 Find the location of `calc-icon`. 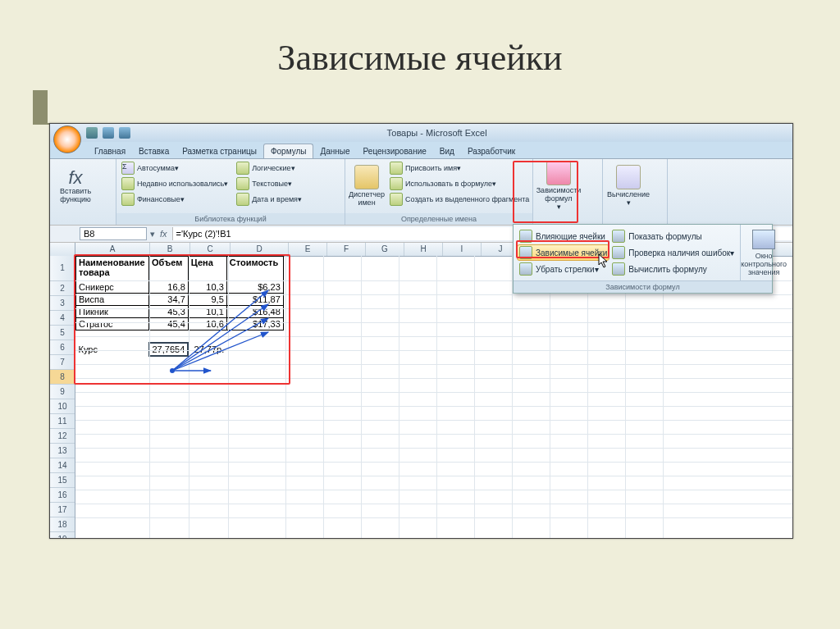

calc-icon is located at coordinates (628, 177).